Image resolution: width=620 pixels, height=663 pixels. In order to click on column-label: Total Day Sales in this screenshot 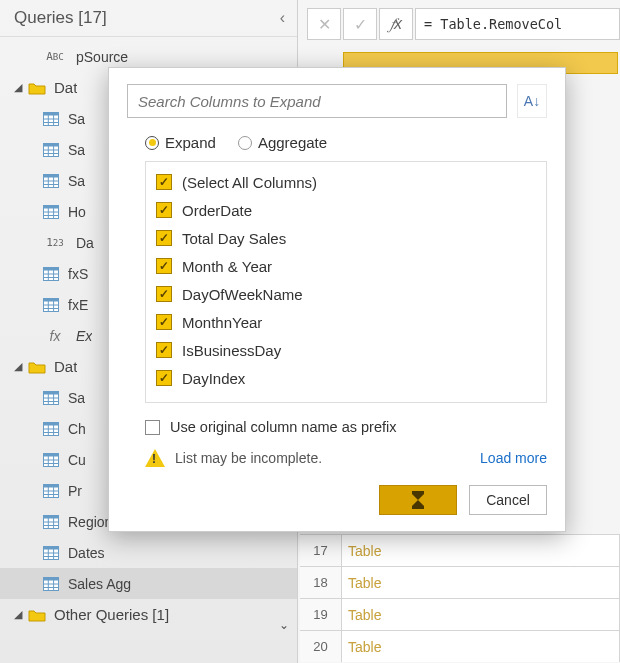, I will do `click(234, 238)`.